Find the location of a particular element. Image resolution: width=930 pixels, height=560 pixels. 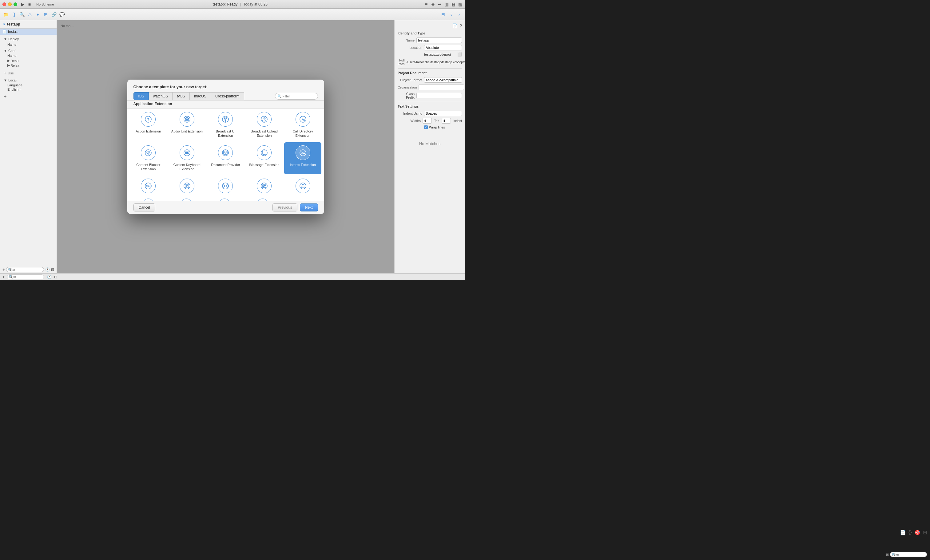

back-icon: ↩ is located at coordinates (440, 5).